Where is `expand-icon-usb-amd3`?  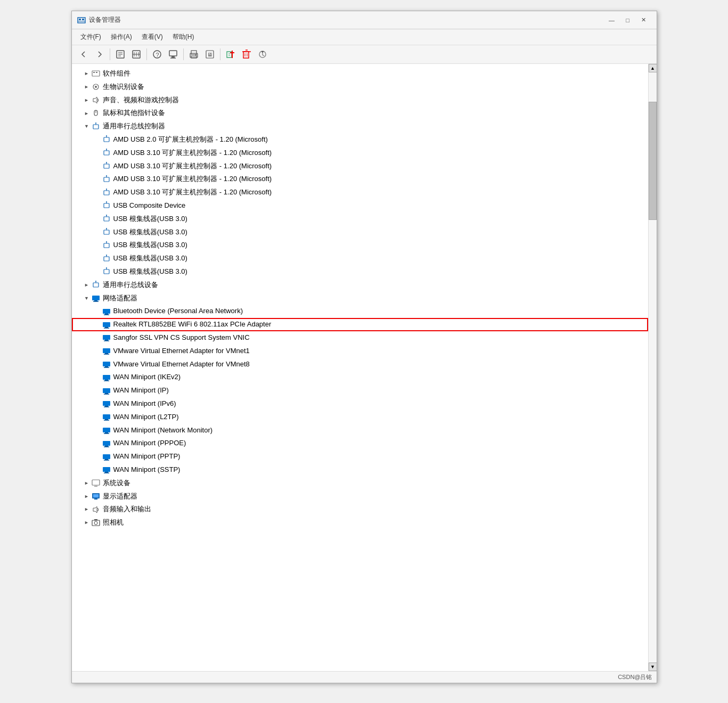 expand-icon-usb-amd3 is located at coordinates (97, 166).